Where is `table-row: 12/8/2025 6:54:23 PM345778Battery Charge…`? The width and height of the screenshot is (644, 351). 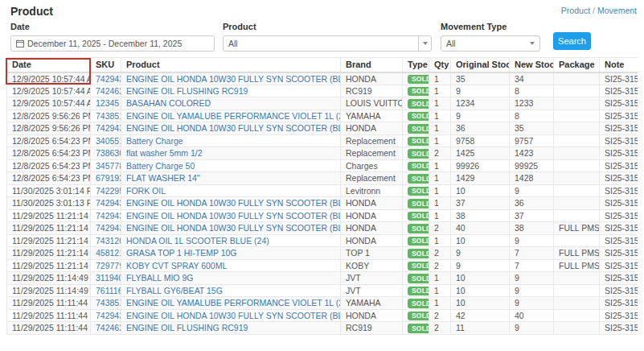 table-row: 12/8/2025 6:54:23 PM345778Battery Charge… is located at coordinates (323, 166).